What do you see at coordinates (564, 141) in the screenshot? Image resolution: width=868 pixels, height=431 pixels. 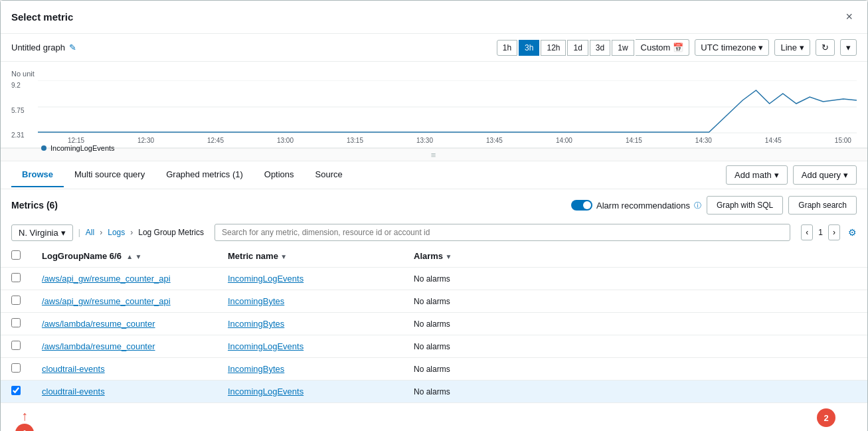 I see `x-label-7: 14:00` at bounding box center [564, 141].